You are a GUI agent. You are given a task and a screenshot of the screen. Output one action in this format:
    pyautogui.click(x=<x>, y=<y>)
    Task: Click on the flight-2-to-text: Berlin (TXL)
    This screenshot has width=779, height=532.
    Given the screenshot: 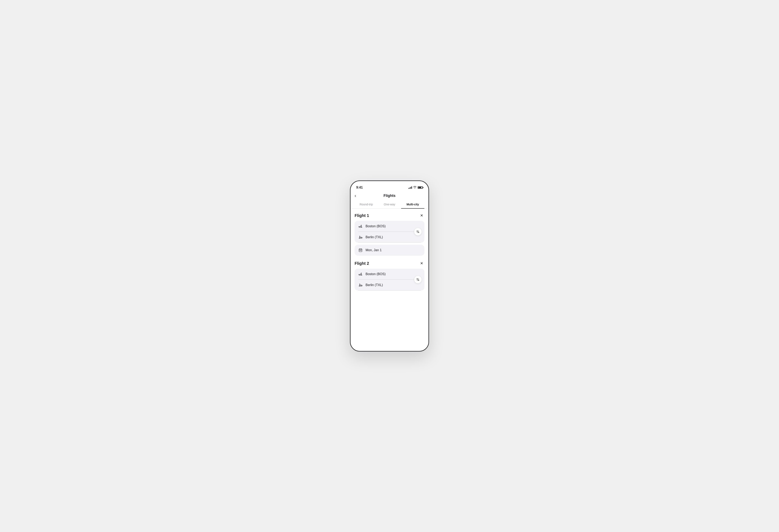 What is the action you would take?
    pyautogui.click(x=374, y=285)
    